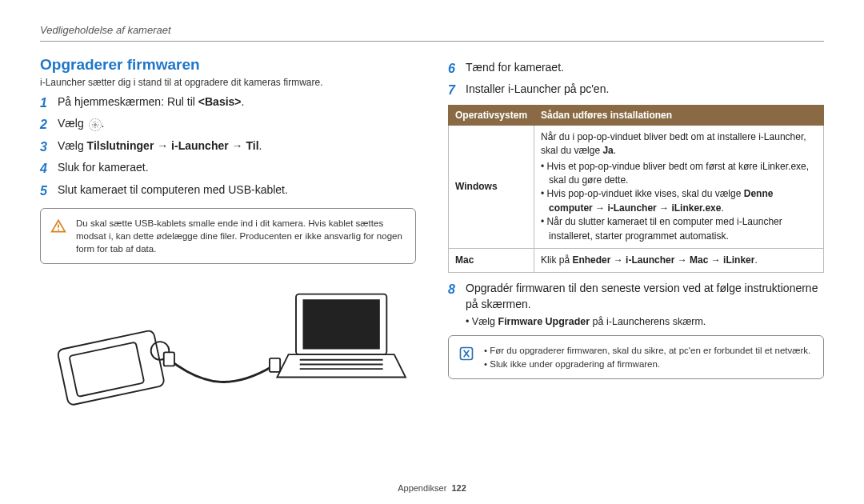  I want to click on info-icon, so click(466, 354).